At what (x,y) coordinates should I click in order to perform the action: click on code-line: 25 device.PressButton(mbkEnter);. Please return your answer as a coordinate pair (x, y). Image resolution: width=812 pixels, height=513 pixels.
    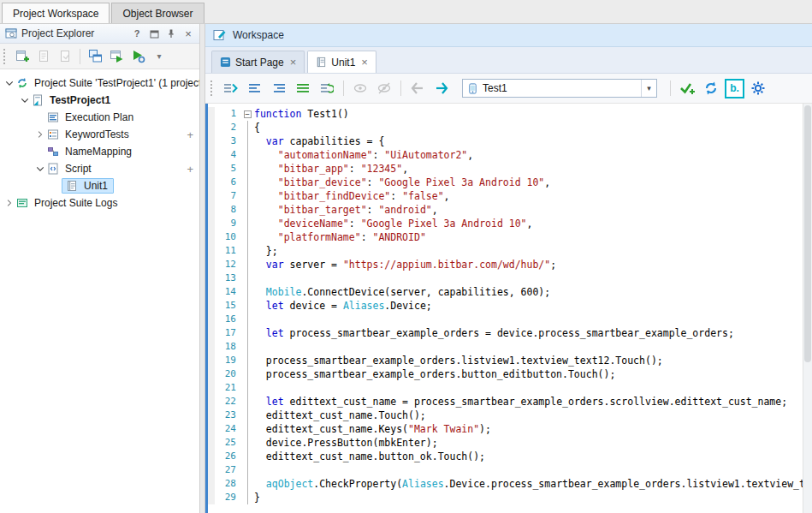
    Looking at the image, I should click on (505, 443).